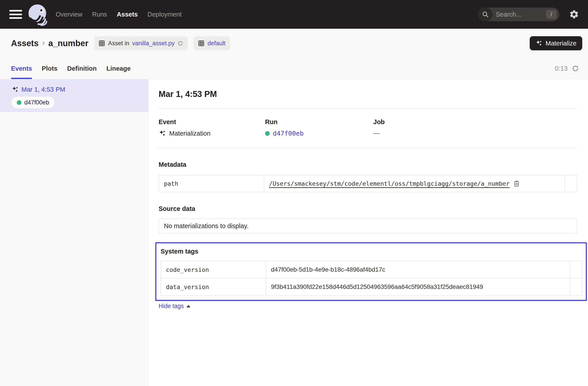 The image size is (588, 386). Describe the element at coordinates (38, 14) in the screenshot. I see `octopus-logo-icon` at that location.